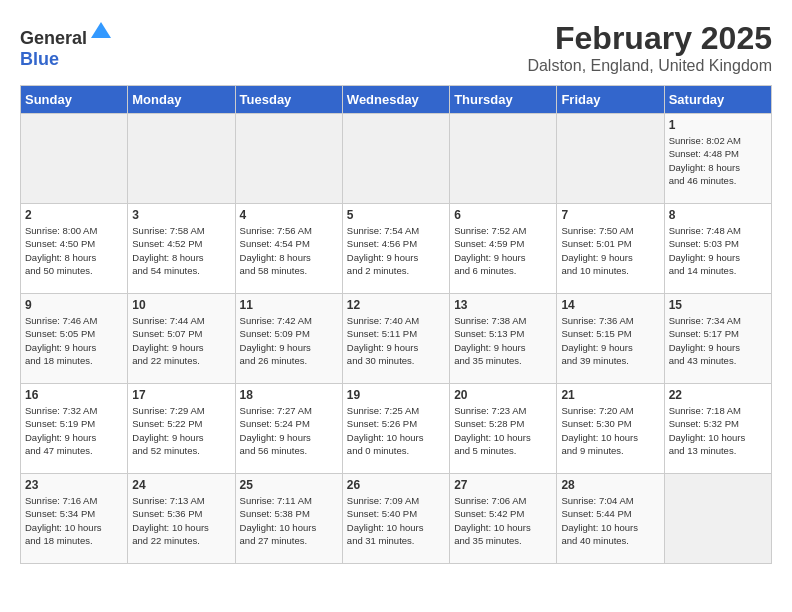  What do you see at coordinates (396, 100) in the screenshot?
I see `header-day-wednesday: Wednesday` at bounding box center [396, 100].